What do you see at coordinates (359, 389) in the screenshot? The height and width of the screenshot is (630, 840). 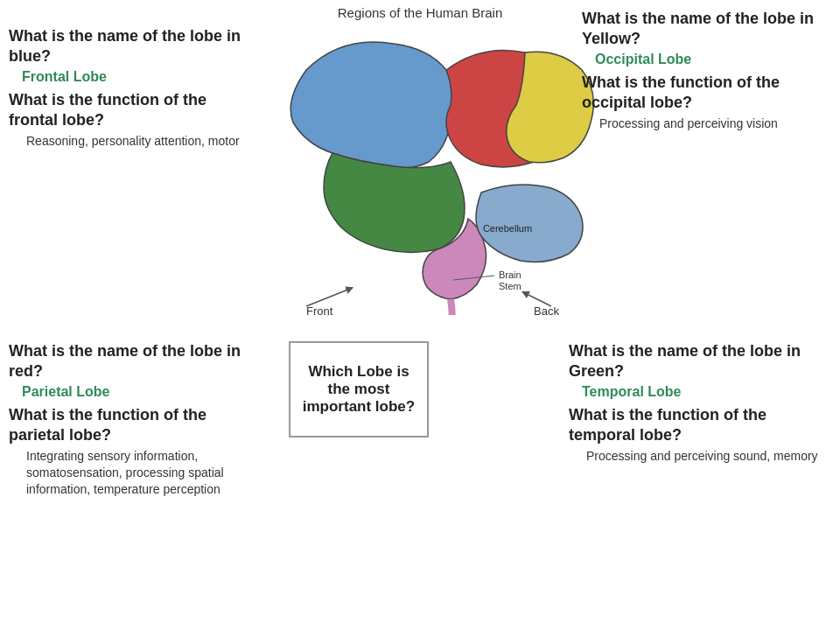 I see `center-question-text: Which Lobe is the most important lobe?` at bounding box center [359, 389].